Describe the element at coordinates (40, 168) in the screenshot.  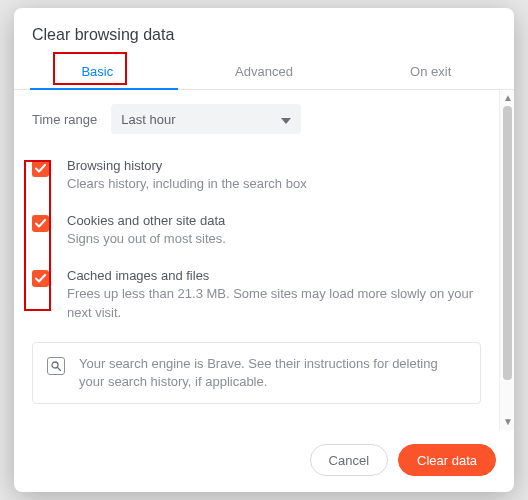
I see `checkbox-browsing-history` at that location.